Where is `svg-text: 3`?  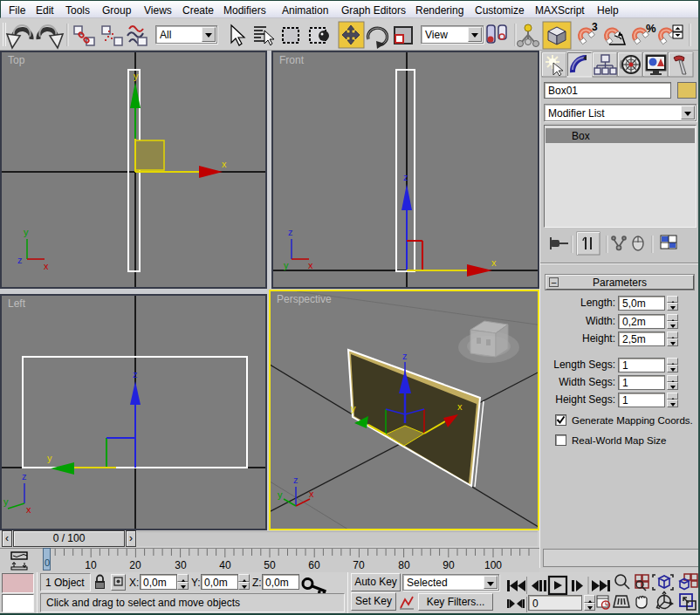 svg-text: 3 is located at coordinates (595, 27).